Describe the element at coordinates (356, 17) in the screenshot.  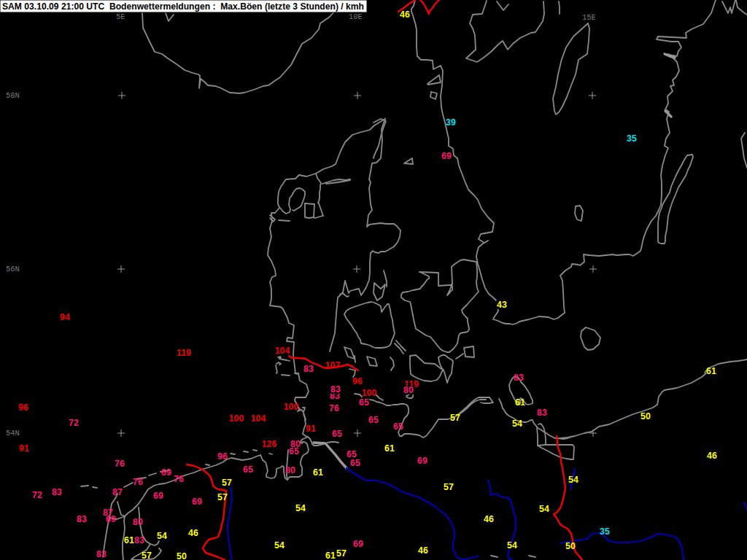
I see `svg-text: 10E` at that location.